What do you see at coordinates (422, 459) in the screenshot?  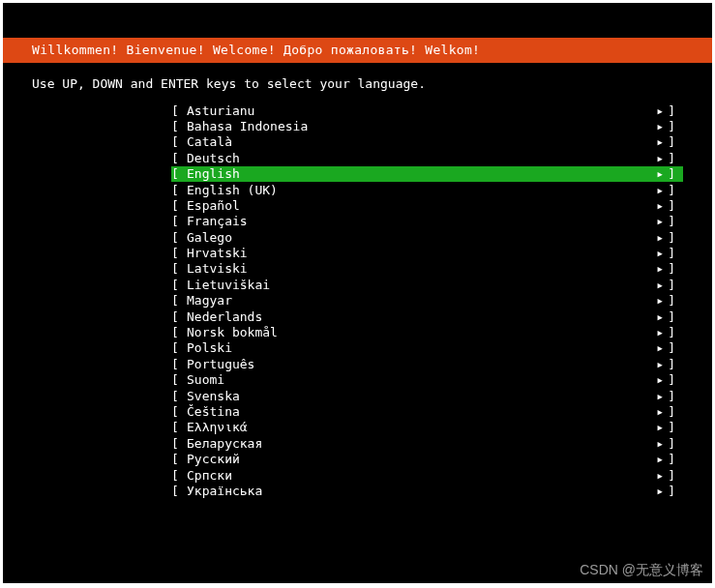 I see `language-name: Русский` at bounding box center [422, 459].